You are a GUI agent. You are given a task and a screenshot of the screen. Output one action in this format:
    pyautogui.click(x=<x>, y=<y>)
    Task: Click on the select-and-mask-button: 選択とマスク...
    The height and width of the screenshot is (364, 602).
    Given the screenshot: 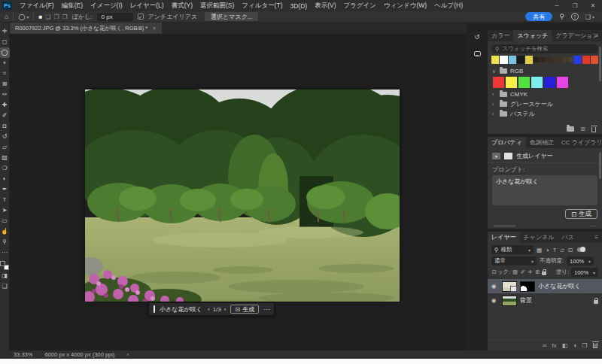 What is the action you would take?
    pyautogui.click(x=232, y=17)
    